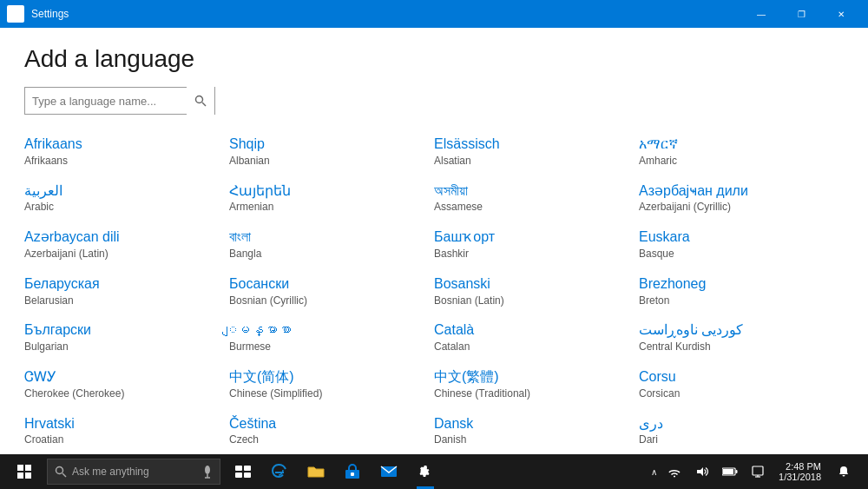 This screenshot has height=489, width=868. I want to click on language-item: Shqip Albanian, so click(332, 152).